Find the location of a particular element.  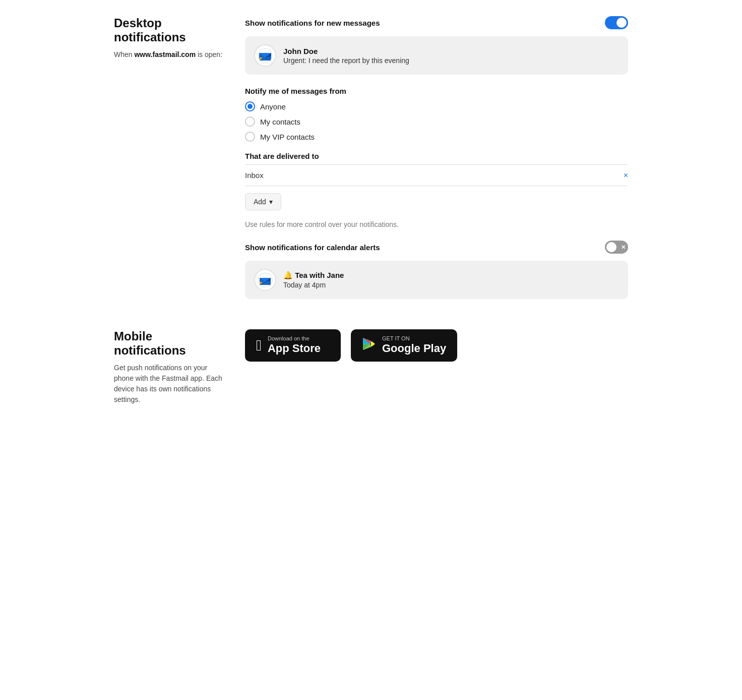

calendar-fastmail-logo-svg is located at coordinates (265, 280).